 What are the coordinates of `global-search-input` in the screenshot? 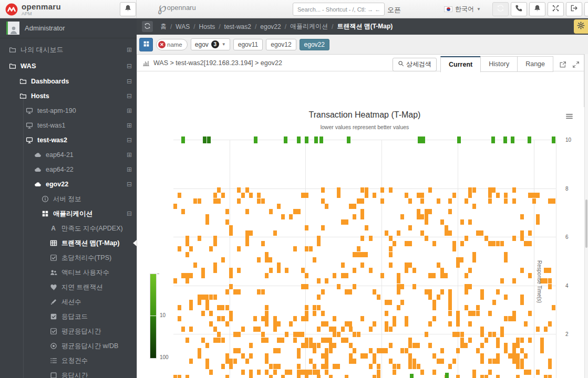 It's located at (338, 9).